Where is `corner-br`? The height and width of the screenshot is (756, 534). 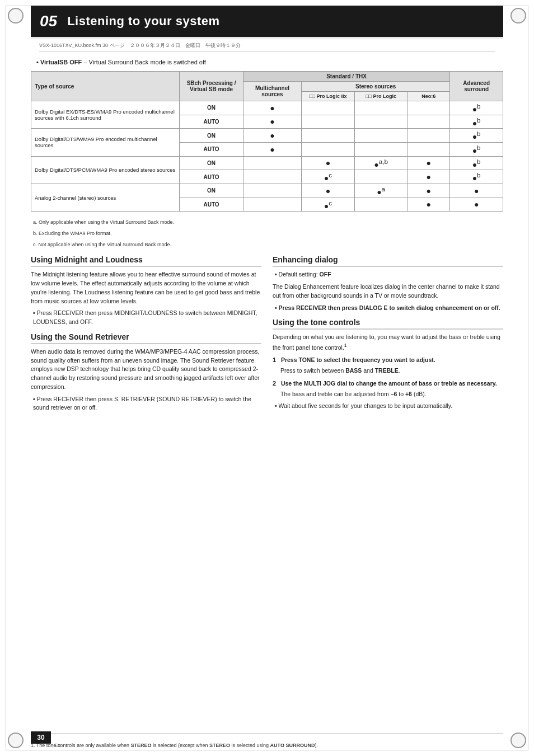
corner-br is located at coordinates (518, 740).